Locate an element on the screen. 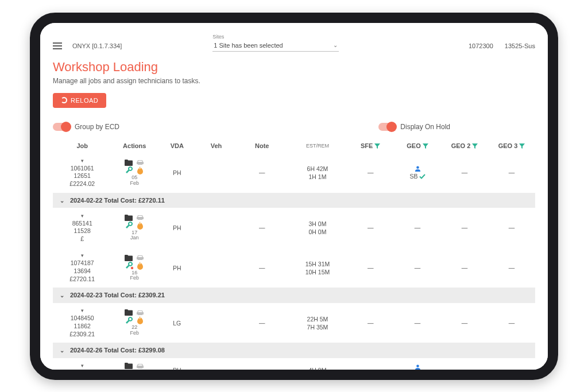  job-cell: ▾104845011862£2309.21 is located at coordinates (82, 323).